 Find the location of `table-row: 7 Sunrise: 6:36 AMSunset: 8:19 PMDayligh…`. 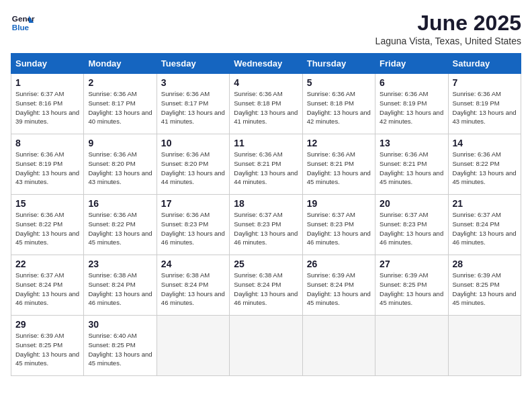

table-row: 7 Sunrise: 6:36 AMSunset: 8:19 PMDayligh… is located at coordinates (484, 104).